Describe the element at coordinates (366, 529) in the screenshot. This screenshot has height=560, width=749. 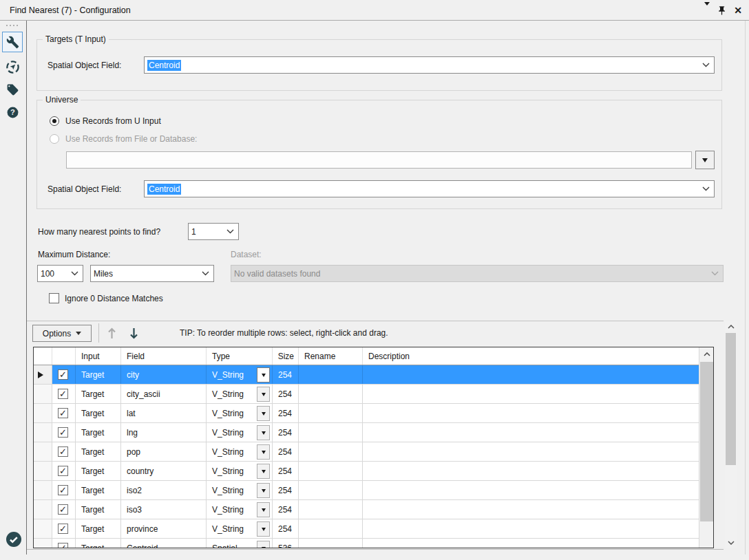
I see `table-row: Target province V_String 254` at that location.